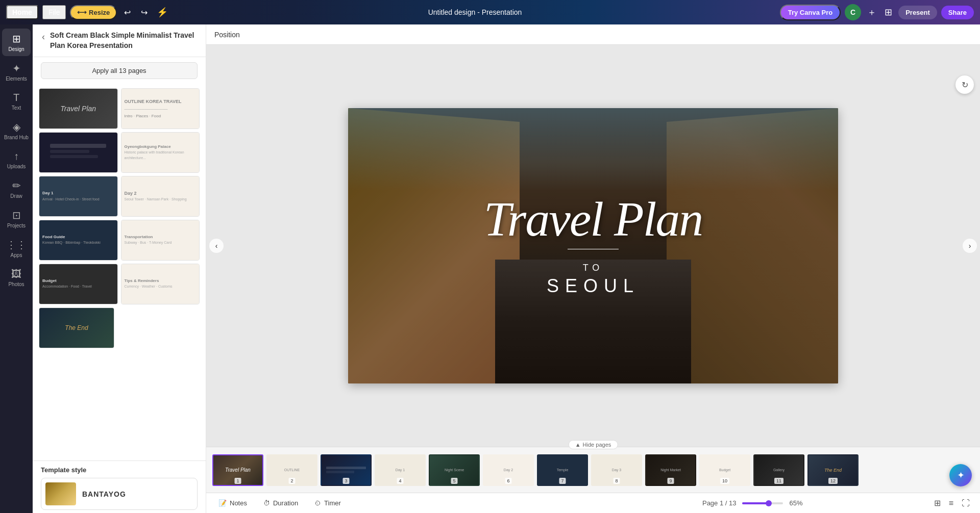  Describe the element at coordinates (961, 475) in the screenshot. I see `canva-assistant-button: ✦` at that location.